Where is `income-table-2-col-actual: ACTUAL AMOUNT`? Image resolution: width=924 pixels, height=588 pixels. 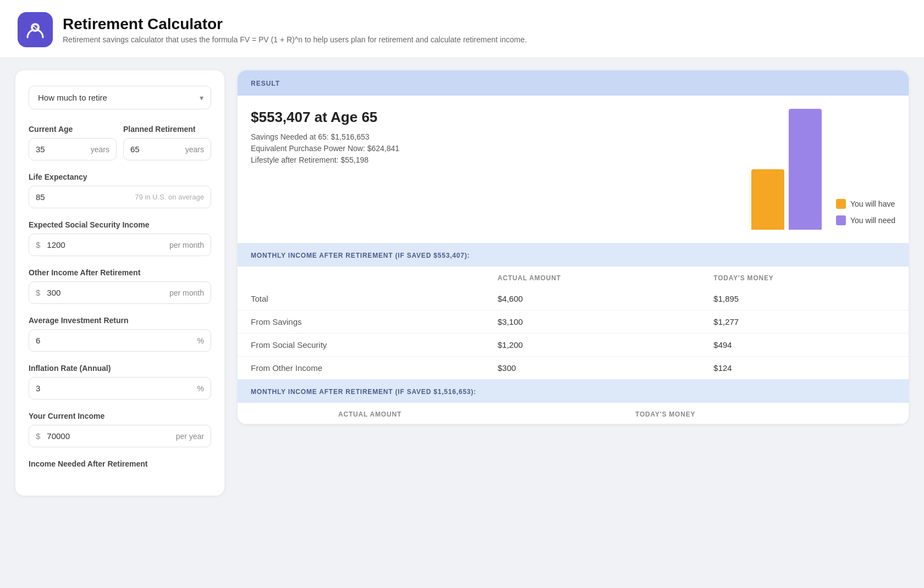
income-table-2-col-actual: ACTUAL AMOUNT is located at coordinates (474, 413).